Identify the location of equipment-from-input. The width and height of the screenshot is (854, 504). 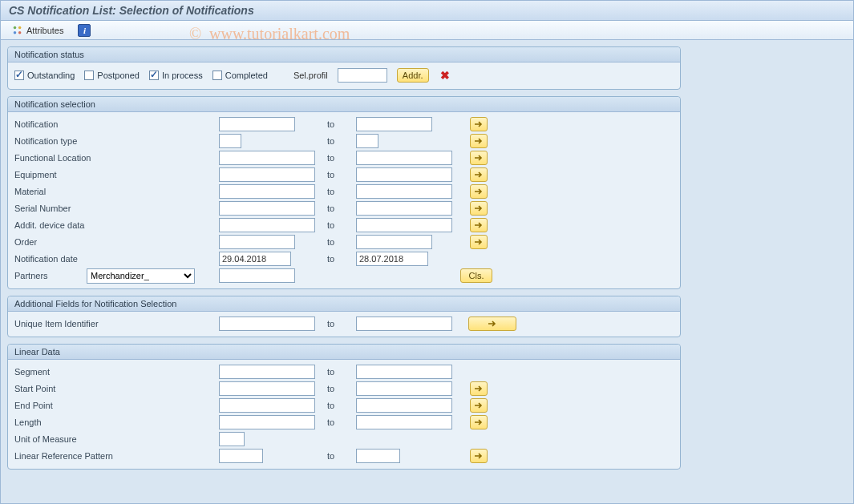
(267, 175).